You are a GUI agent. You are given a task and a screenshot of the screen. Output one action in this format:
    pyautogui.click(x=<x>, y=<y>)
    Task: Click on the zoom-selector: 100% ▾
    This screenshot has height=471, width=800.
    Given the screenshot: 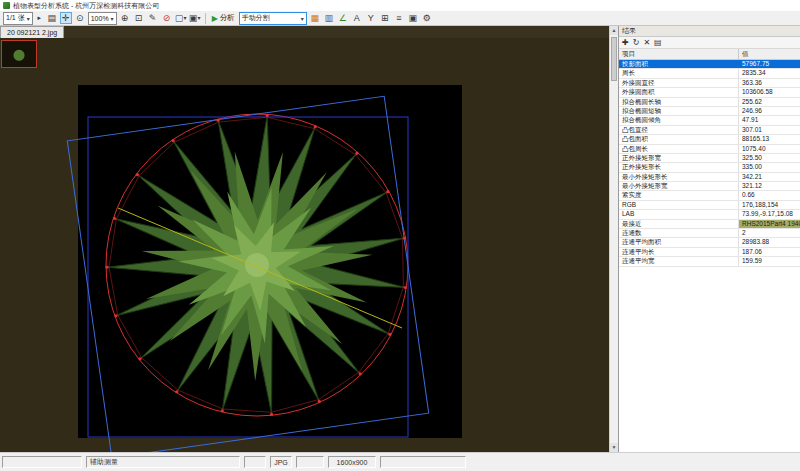 What is the action you would take?
    pyautogui.click(x=102, y=18)
    